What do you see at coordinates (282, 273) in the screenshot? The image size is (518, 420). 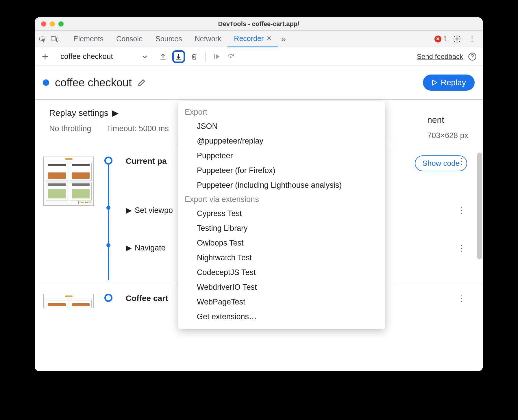 I see `export-codeceptjs: CodeceptJS Test` at bounding box center [282, 273].